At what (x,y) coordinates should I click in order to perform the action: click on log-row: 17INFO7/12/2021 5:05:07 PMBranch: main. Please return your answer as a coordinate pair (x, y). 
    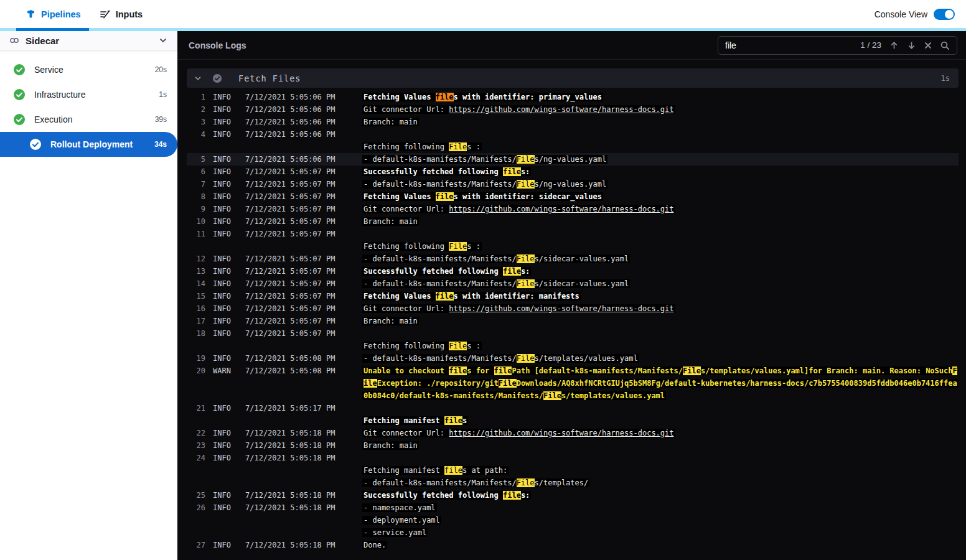
    Looking at the image, I should click on (573, 321).